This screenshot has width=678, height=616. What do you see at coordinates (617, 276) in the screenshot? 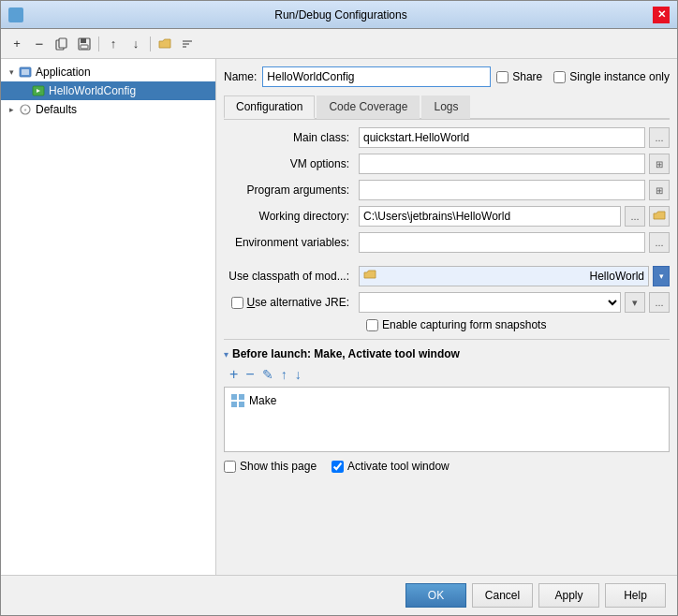
I see `classpath-value: HelloWorld` at bounding box center [617, 276].